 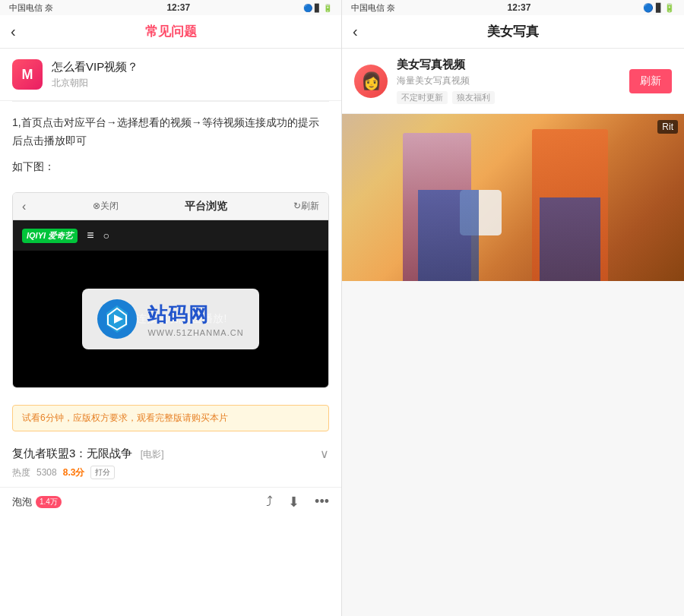 What do you see at coordinates (106, 207) in the screenshot?
I see `browser-close: ⊗关闭` at bounding box center [106, 207].